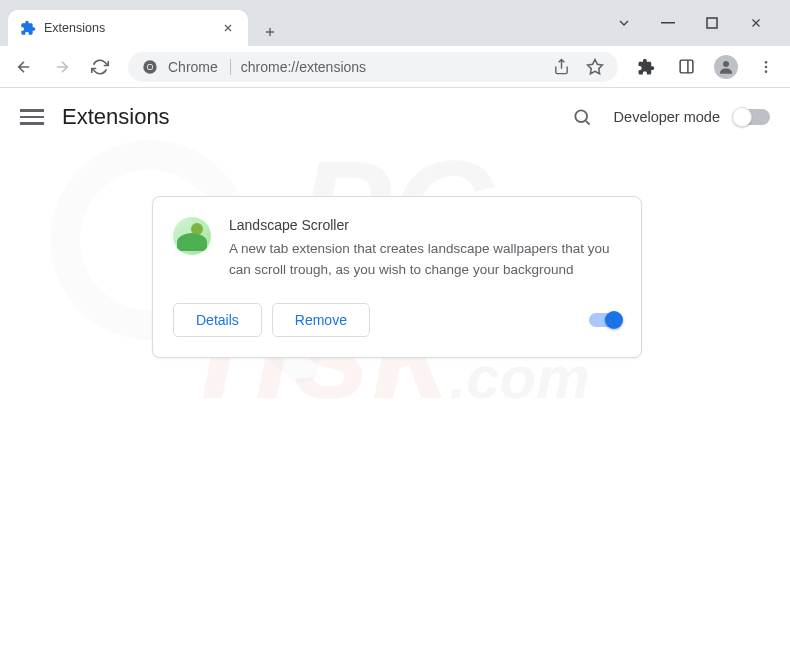  Describe the element at coordinates (395, 67) in the screenshot. I see `browser-toolbar: Chrome chrome://extensions` at that location.